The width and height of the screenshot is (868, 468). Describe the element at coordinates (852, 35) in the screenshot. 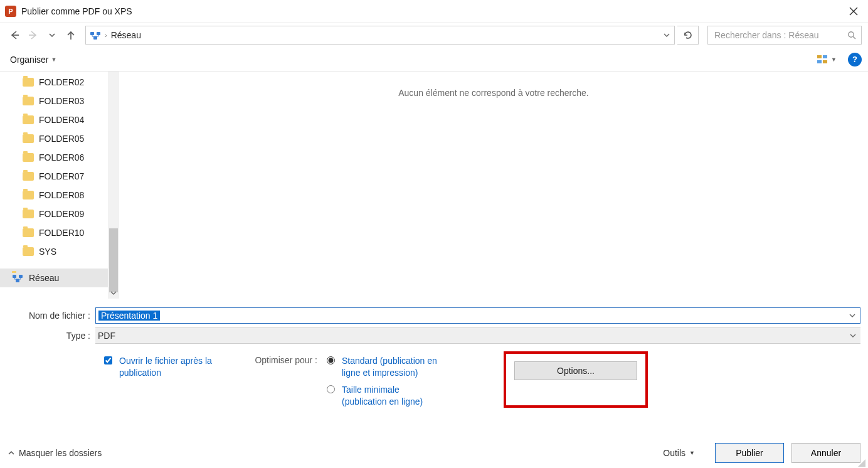

I see `search-icon` at that location.